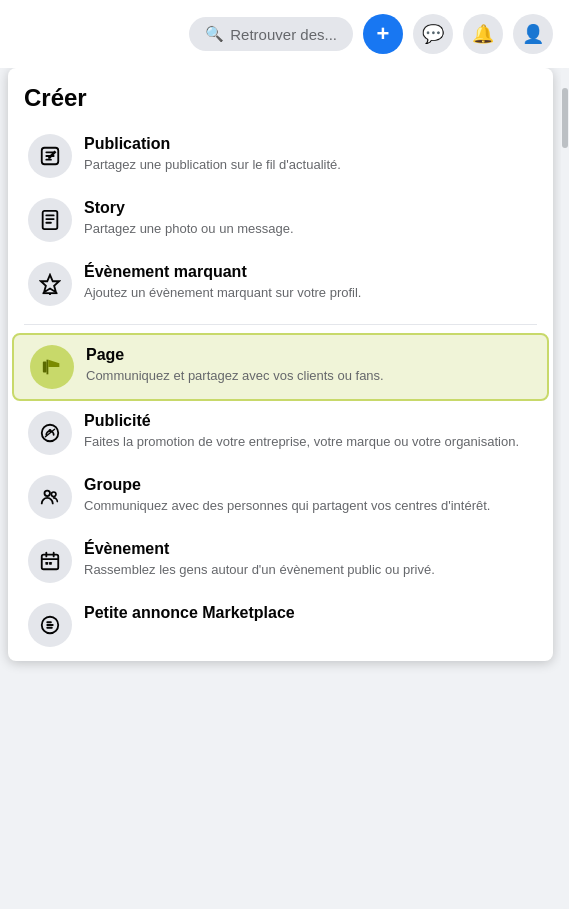  Describe the element at coordinates (565, 118) in the screenshot. I see `scroll-thumb` at that location.